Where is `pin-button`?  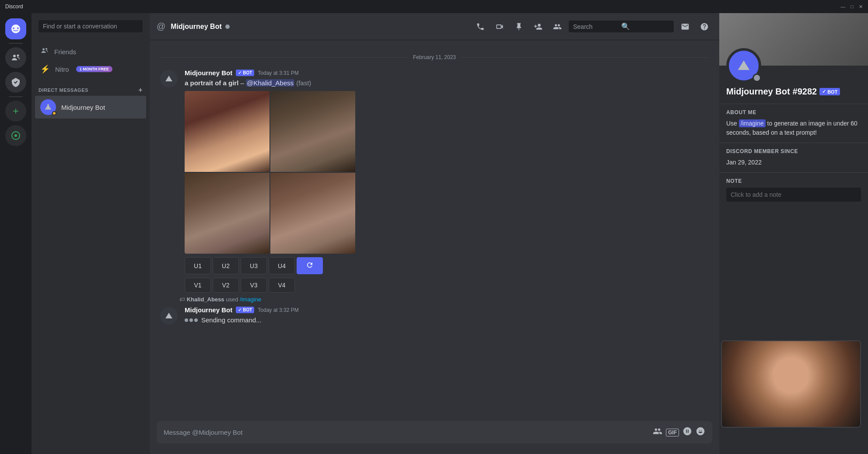
pin-button is located at coordinates (519, 27).